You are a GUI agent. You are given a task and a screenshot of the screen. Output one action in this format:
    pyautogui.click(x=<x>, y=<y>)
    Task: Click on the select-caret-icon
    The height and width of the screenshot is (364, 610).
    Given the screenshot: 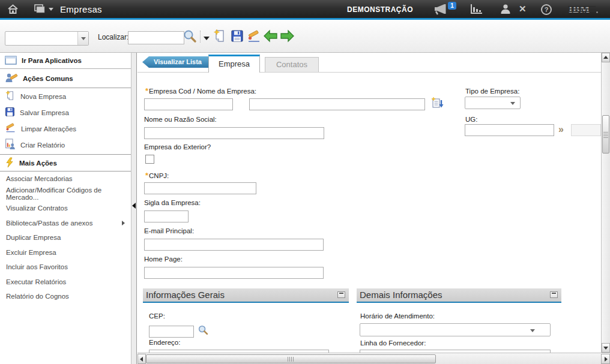 What is the action you would take?
    pyautogui.click(x=533, y=331)
    